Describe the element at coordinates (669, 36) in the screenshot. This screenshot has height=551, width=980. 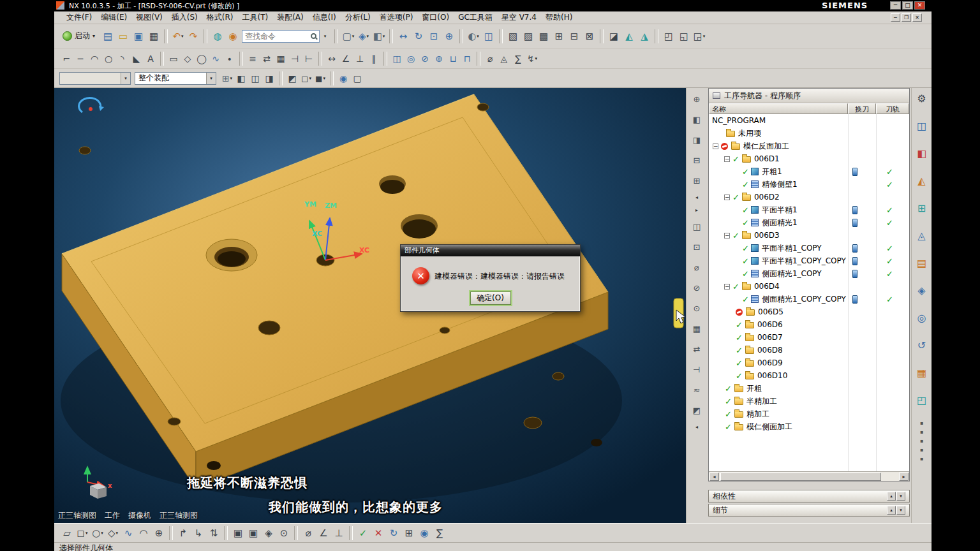
I see `move-component-icon: ◰` at that location.